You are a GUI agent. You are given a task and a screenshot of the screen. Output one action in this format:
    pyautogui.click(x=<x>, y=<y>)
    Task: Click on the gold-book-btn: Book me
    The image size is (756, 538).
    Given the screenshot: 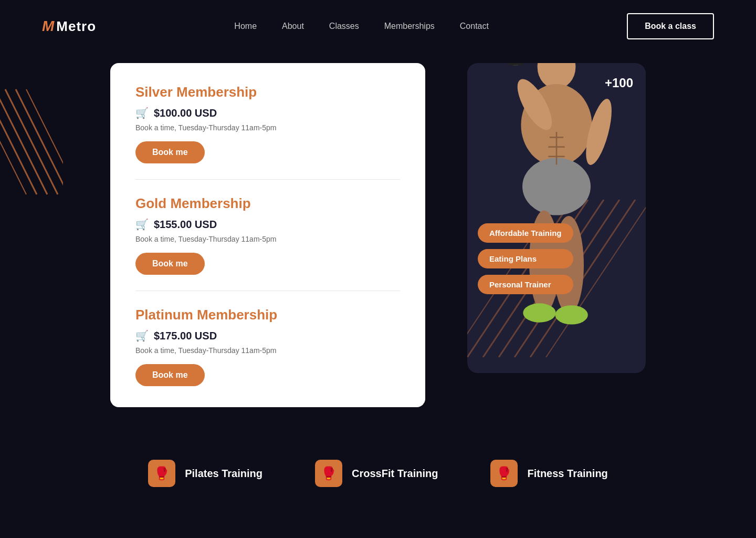 What is the action you would take?
    pyautogui.click(x=170, y=264)
    